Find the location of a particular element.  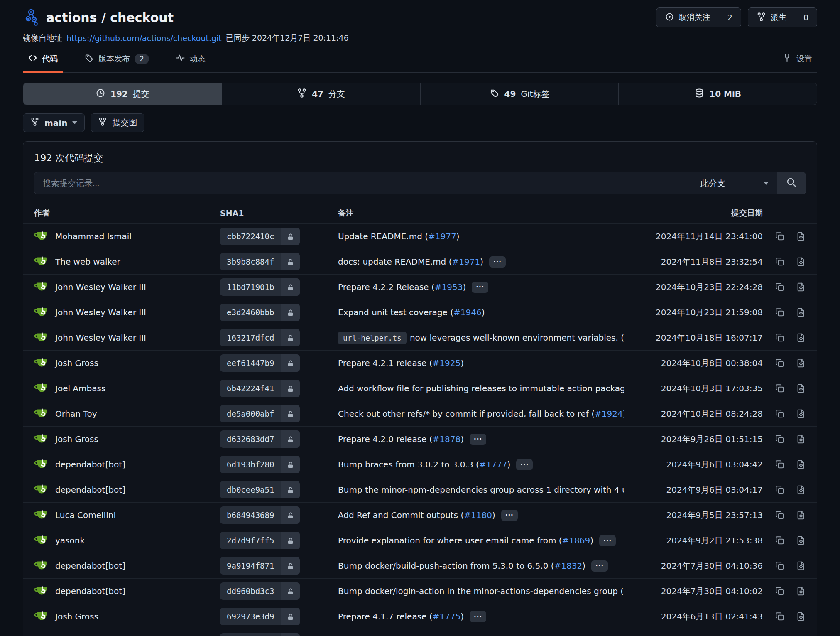

commit-message-text: Bump docker/login-action in the minor-ac… is located at coordinates (481, 591).